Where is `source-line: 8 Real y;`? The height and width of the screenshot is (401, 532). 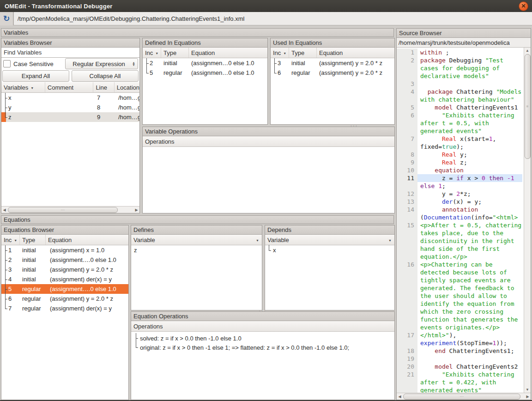
source-line: 8 Real y; is located at coordinates (460, 154).